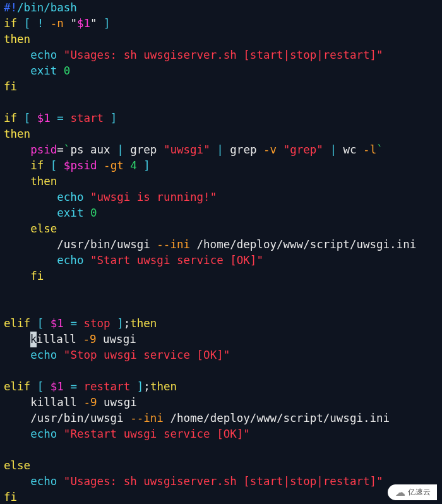 The width and height of the screenshot is (442, 504). I want to click on code-line: elif [ $1 = restart ];then, so click(90, 387).